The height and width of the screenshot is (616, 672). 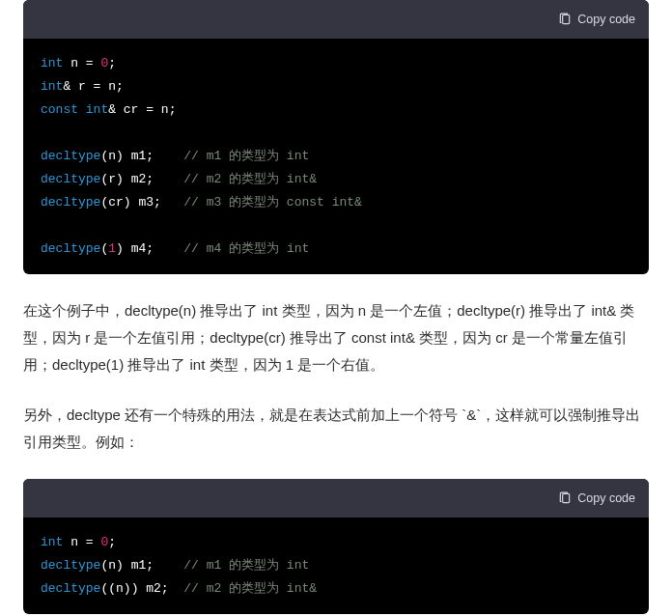 What do you see at coordinates (336, 429) in the screenshot?
I see `paragraph-explanation-2: 另外，decltype 还有一个特殊的用法，就是在表达式前加上一个符号 `&`，…` at bounding box center [336, 429].